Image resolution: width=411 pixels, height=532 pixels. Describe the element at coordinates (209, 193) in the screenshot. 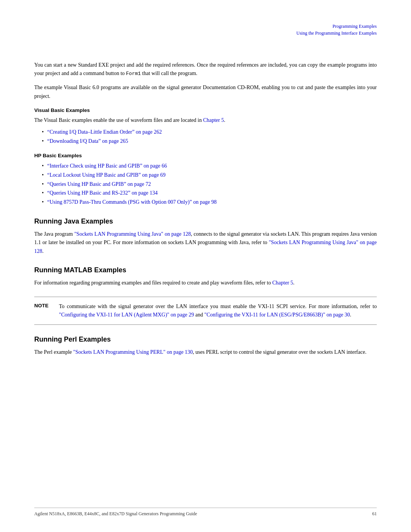

I see `list-item: “Queries Using HP Basic and RS-232” on p…` at that location.